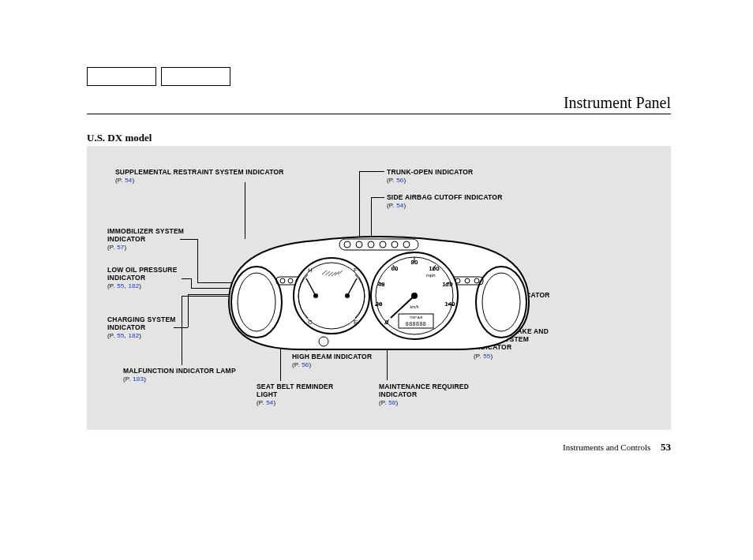 The width and height of the screenshot is (753, 560). I want to click on page-link: 57, so click(120, 248).